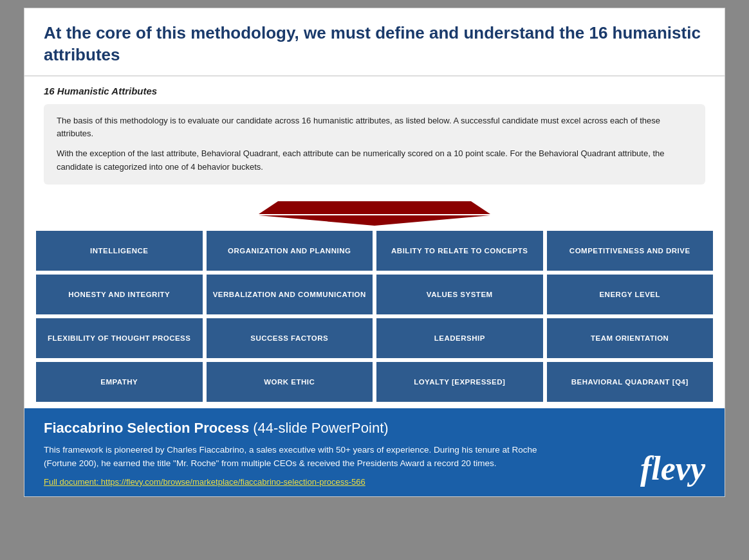 This screenshot has width=749, height=560. I want to click on footer-text-area: This framework is pioneered by Charles F…, so click(336, 465).